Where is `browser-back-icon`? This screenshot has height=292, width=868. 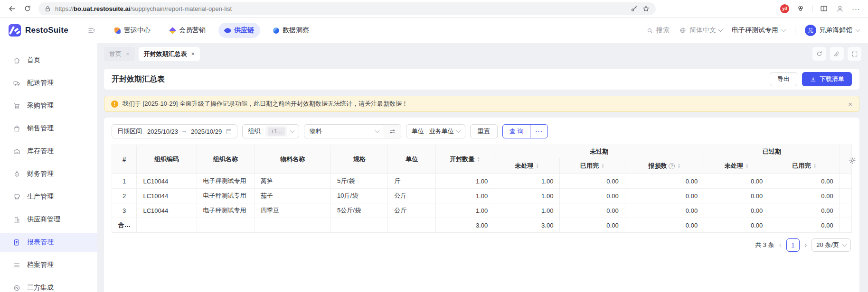
browser-back-icon is located at coordinates (12, 9).